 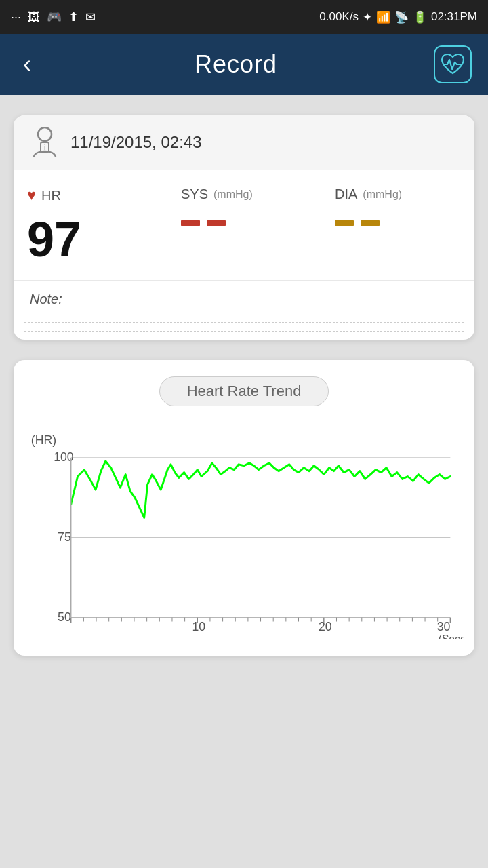 What do you see at coordinates (244, 220) in the screenshot?
I see `sys-value` at bounding box center [244, 220].